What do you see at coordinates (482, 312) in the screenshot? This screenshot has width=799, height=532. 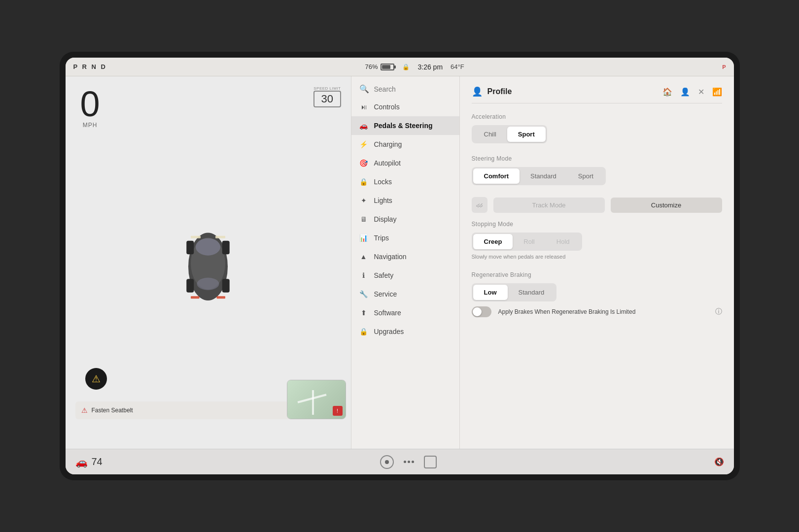 I see `regen-toggle-switch` at bounding box center [482, 312].